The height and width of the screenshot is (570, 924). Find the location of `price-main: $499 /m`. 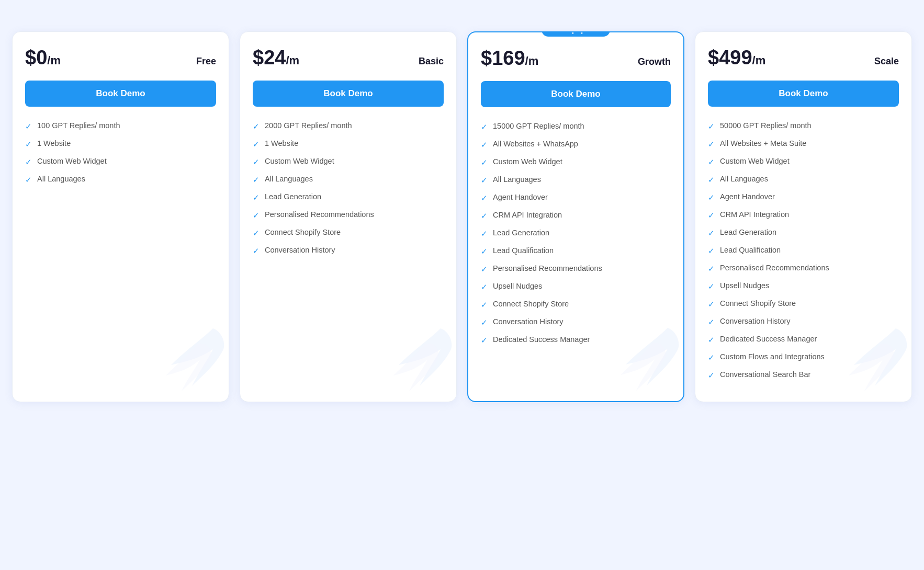

price-main: $499 /m is located at coordinates (737, 58).